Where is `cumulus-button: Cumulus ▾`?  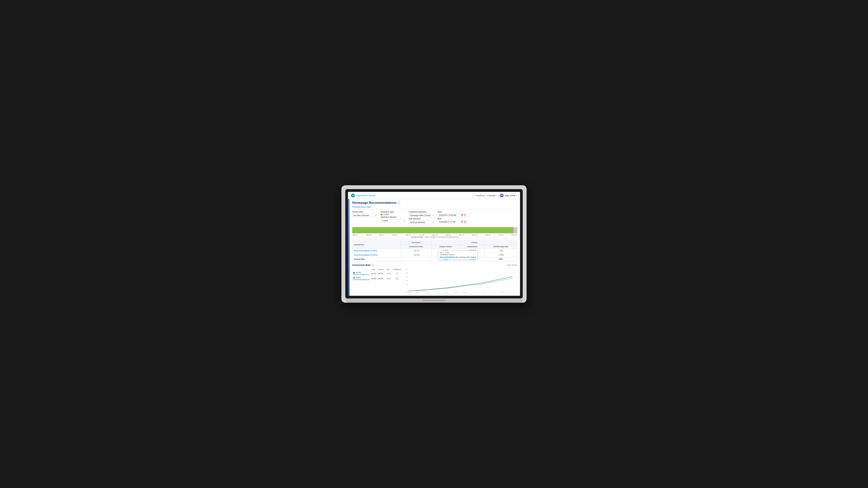
cumulus-button: Cumulus ▾ is located at coordinates (492, 195).